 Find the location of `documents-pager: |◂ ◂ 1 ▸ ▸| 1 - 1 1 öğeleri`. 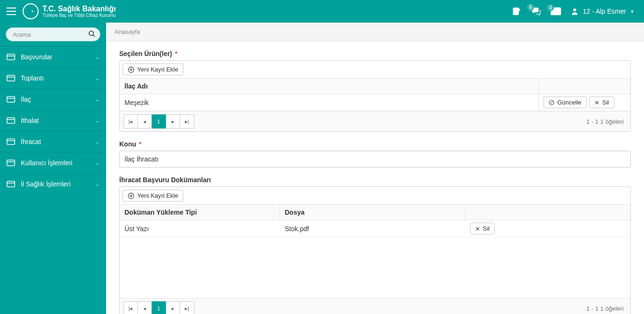

documents-pager: |◂ ◂ 1 ▸ ▸| 1 - 1 1 öğeleri is located at coordinates (375, 306).